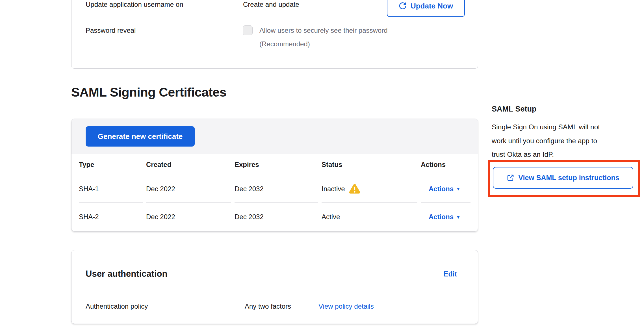 The image size is (644, 327). Describe the element at coordinates (248, 30) in the screenshot. I see `password-reveal-checkbox` at that location.